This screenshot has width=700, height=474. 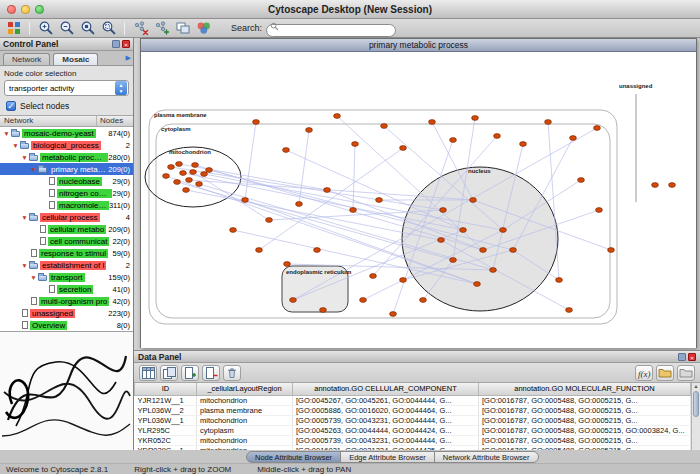 What do you see at coordinates (331, 30) in the screenshot?
I see `search-input` at bounding box center [331, 30].